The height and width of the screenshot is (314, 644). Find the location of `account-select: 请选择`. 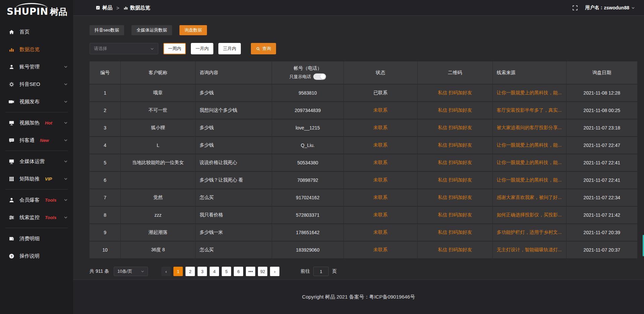

account-select: 请选择 is located at coordinates (124, 49).